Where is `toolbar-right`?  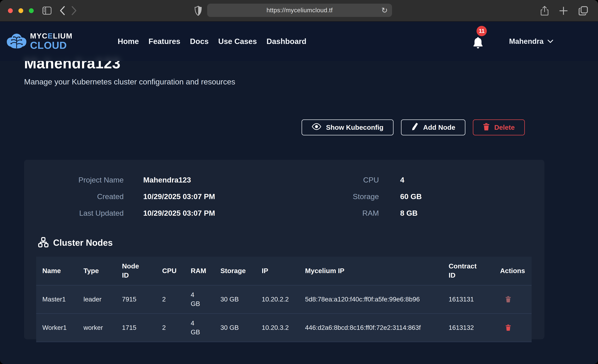
toolbar-right is located at coordinates (564, 11).